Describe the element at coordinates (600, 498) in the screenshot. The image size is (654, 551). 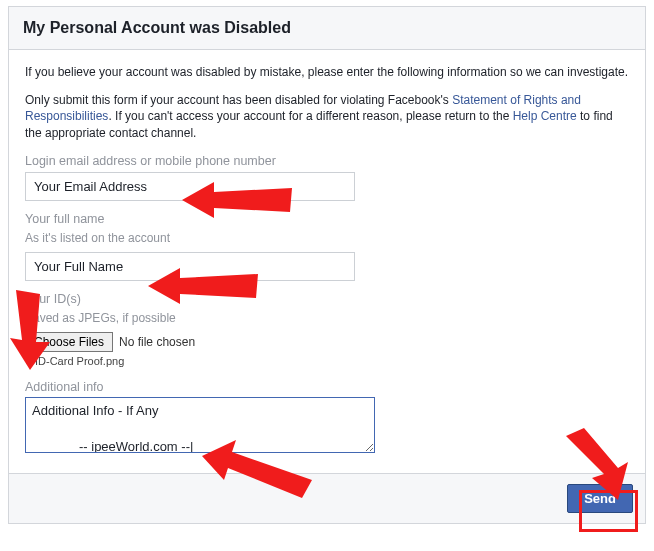
I see `send-button: Send` at that location.